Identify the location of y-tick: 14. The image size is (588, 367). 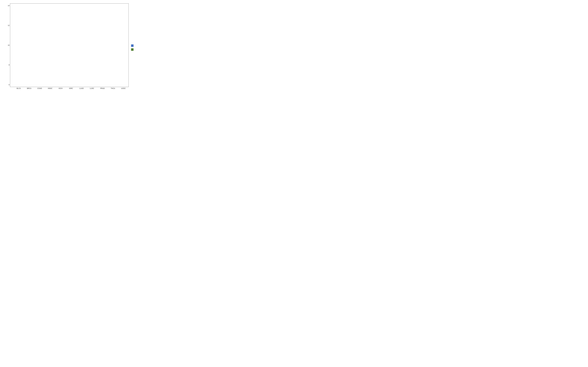
(9, 6).